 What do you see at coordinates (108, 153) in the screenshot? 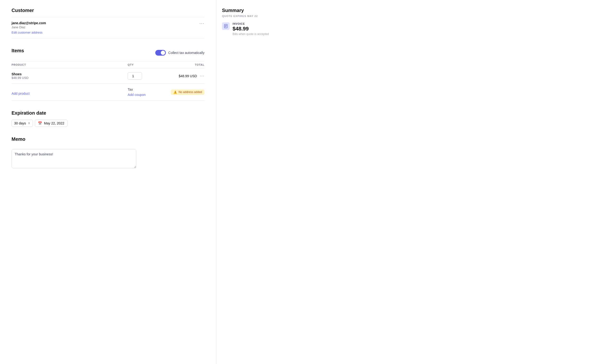
I see `memo-section: Memo Thanks for your business!` at bounding box center [108, 153].